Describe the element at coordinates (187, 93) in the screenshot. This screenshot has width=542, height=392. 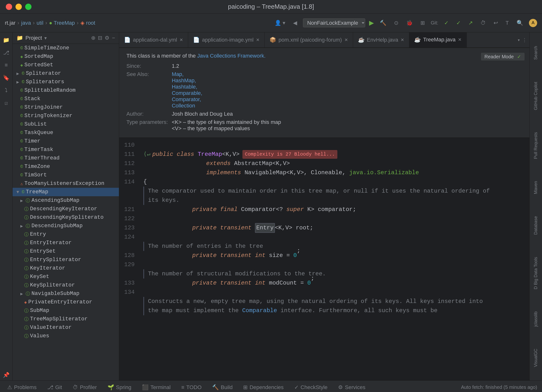
I see `link-comparable: Comparable,` at that location.